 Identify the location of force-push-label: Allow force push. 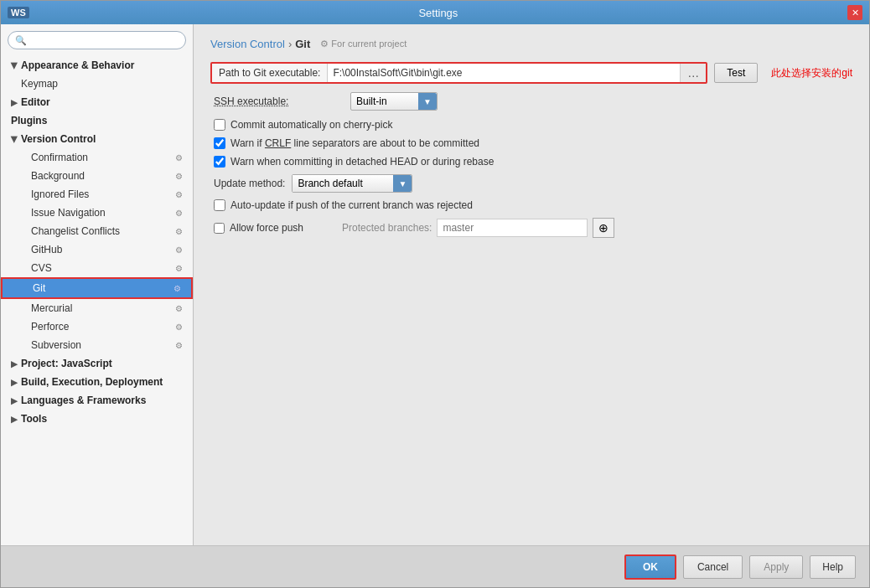
(267, 228).